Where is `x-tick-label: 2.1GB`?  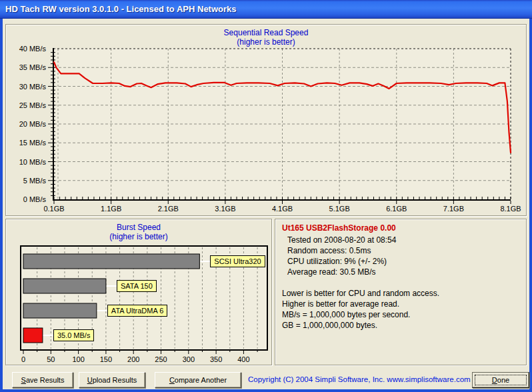
x-tick-label: 2.1GB is located at coordinates (168, 209).